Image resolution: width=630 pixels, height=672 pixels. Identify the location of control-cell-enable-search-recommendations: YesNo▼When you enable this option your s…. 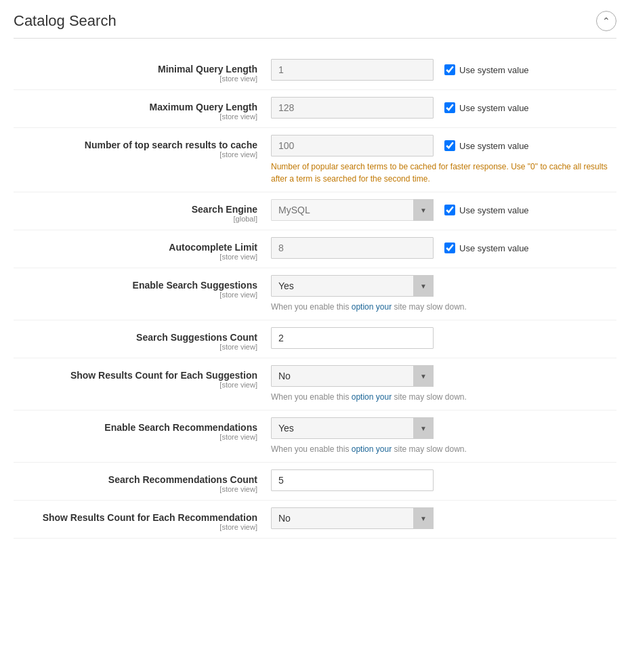
(444, 436).